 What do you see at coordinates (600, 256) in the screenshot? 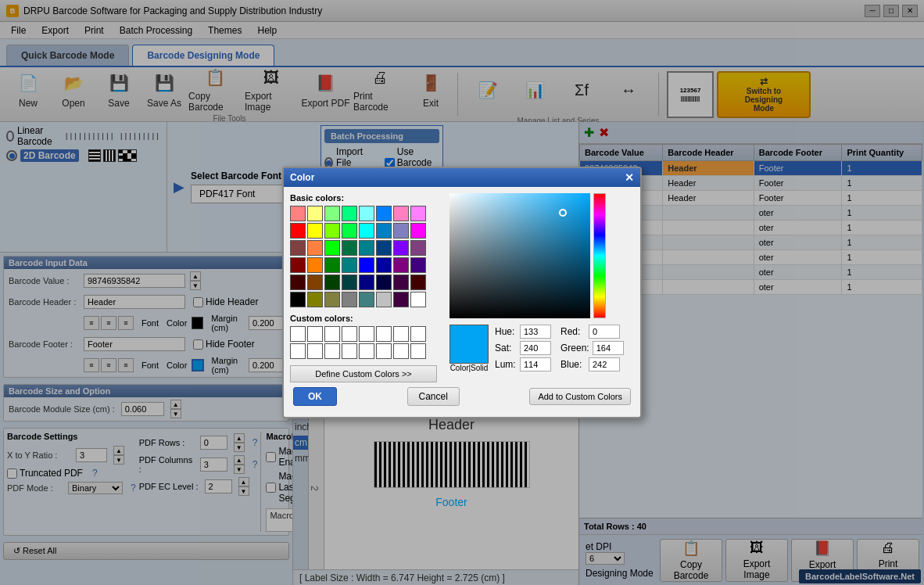
I see `hue-slider` at bounding box center [600, 256].